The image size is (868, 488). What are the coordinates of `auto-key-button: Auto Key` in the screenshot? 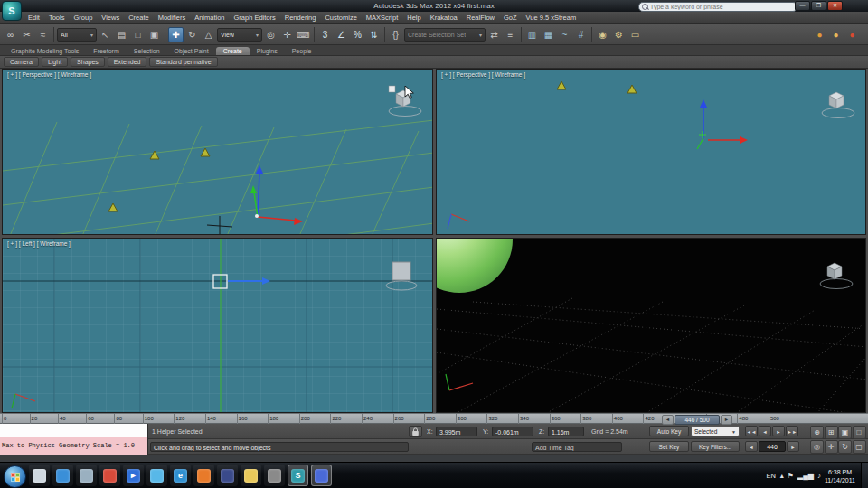 It's located at (669, 431).